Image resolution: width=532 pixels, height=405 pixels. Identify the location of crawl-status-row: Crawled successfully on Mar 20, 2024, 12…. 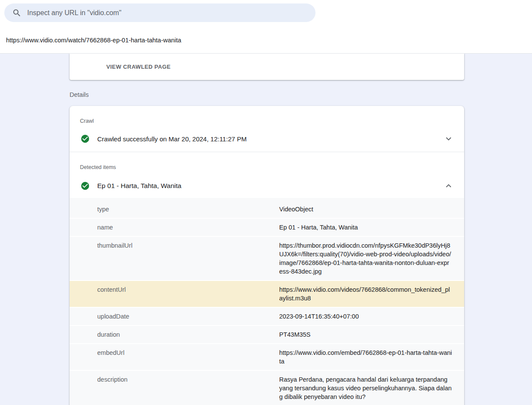
(267, 138).